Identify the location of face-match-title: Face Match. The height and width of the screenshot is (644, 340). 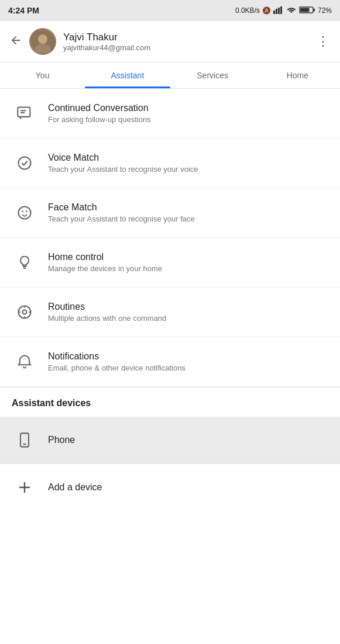
(122, 207).